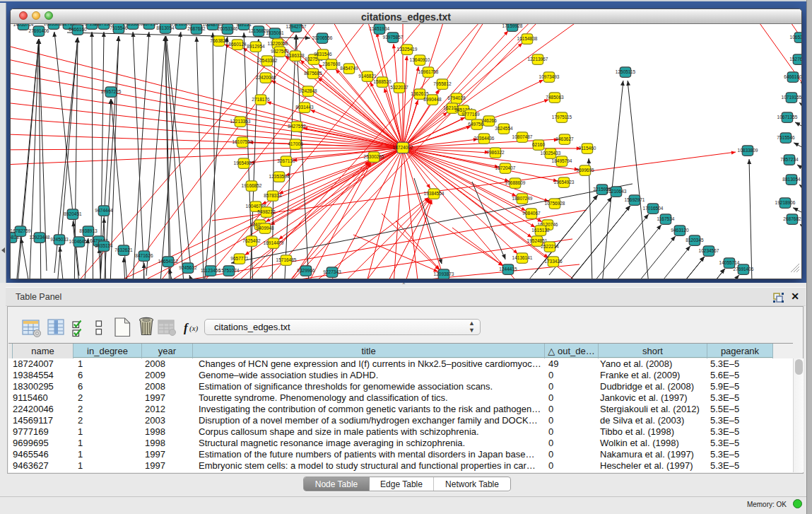  Describe the element at coordinates (563, 117) in the screenshot. I see `svg-text: 17975115` at that location.